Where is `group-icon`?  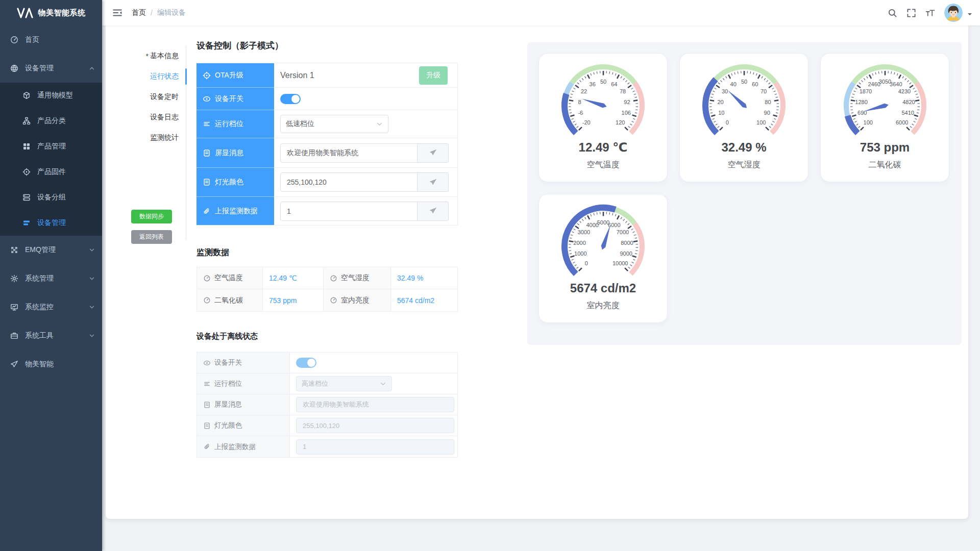 group-icon is located at coordinates (27, 197).